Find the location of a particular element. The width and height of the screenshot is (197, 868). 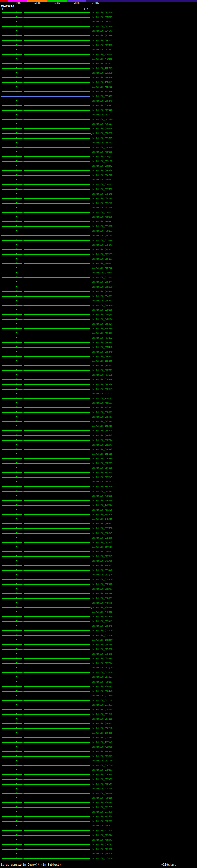

hit-label: UniRef100_Q9LKJ5 is located at coordinates (102, 854).